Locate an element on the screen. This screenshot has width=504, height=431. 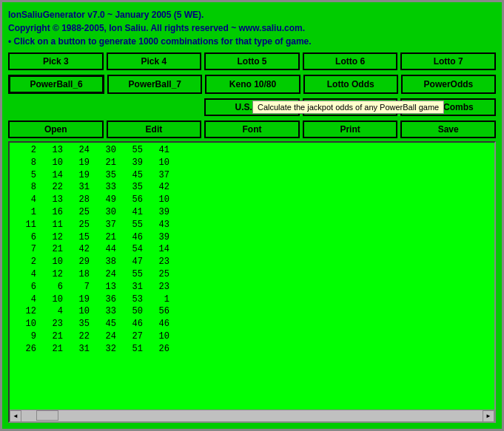
scroll-track is located at coordinates (252, 415).